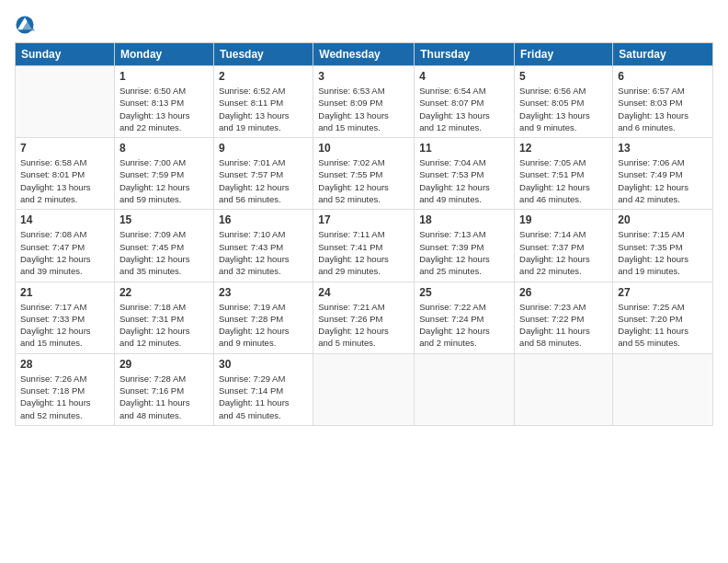  Describe the element at coordinates (164, 148) in the screenshot. I see `day-number: 8` at that location.